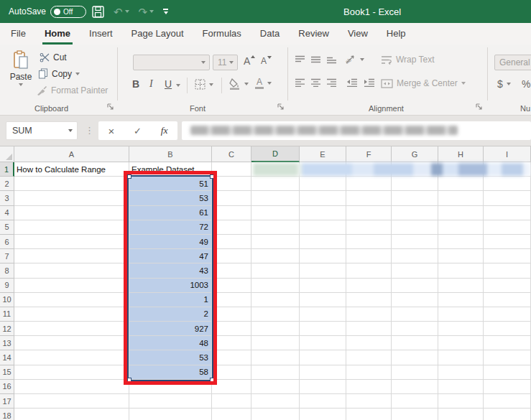  What do you see at coordinates (415, 414) in the screenshot?
I see `cell-G18` at bounding box center [415, 414].